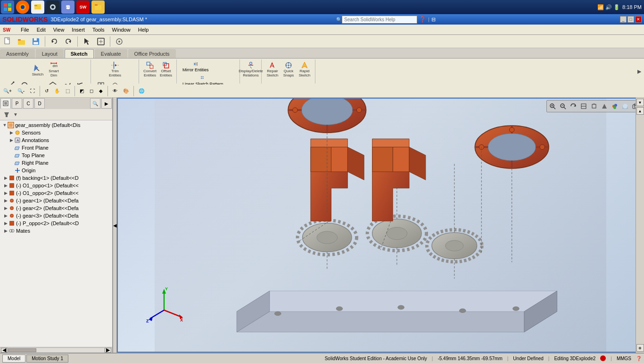 Image resolution: width=644 pixels, height=363 pixels. What do you see at coordinates (623, 19) in the screenshot?
I see `minimize-button: _` at bounding box center [623, 19].